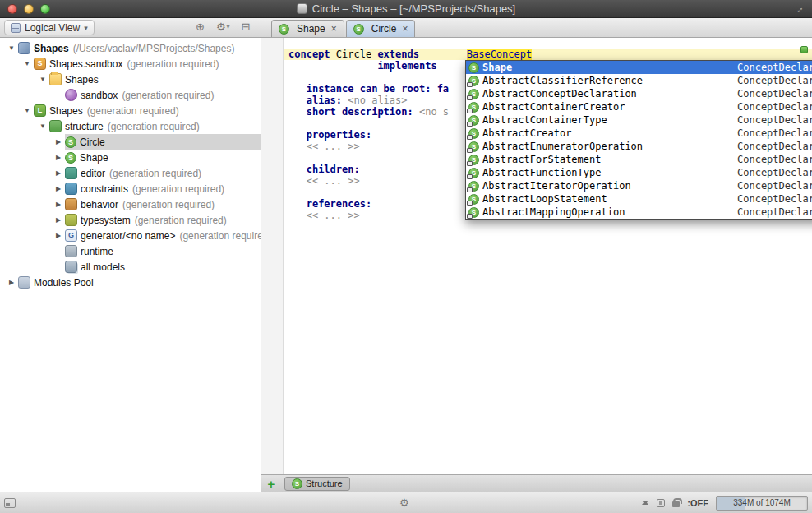 The width and height of the screenshot is (812, 513). Describe the element at coordinates (224, 26) in the screenshot. I see `gear-icon: ⚙▾` at that location.